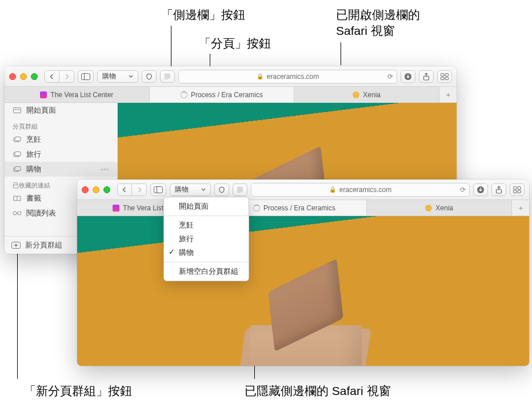  I want to click on sidebar-footer-label: 新分頁群組, so click(43, 245).